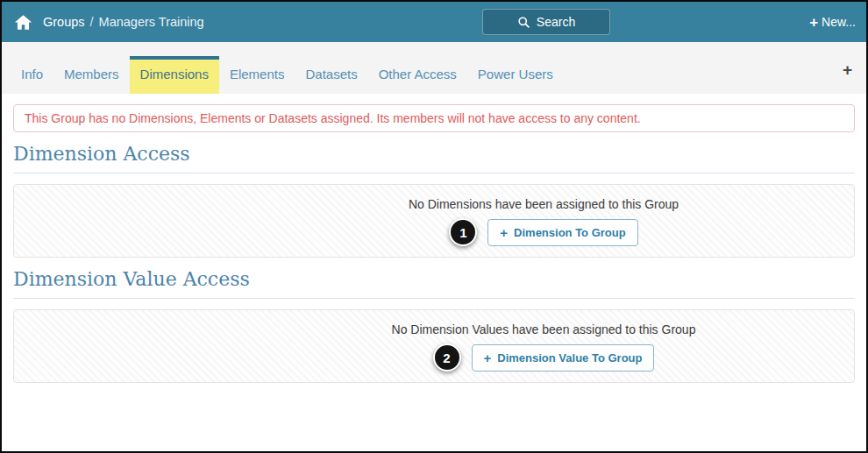 The width and height of the screenshot is (868, 453). I want to click on search-button-label: Search, so click(556, 22).